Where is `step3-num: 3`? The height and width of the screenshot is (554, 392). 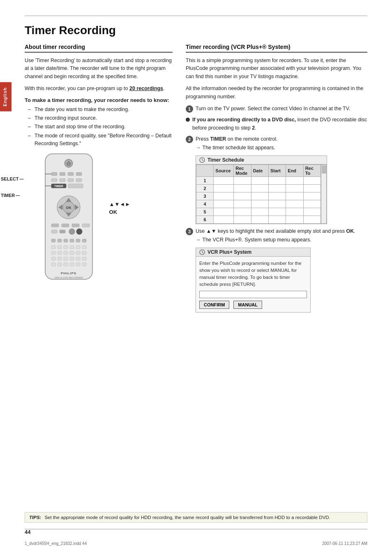 step3-num: 3 is located at coordinates (189, 232).